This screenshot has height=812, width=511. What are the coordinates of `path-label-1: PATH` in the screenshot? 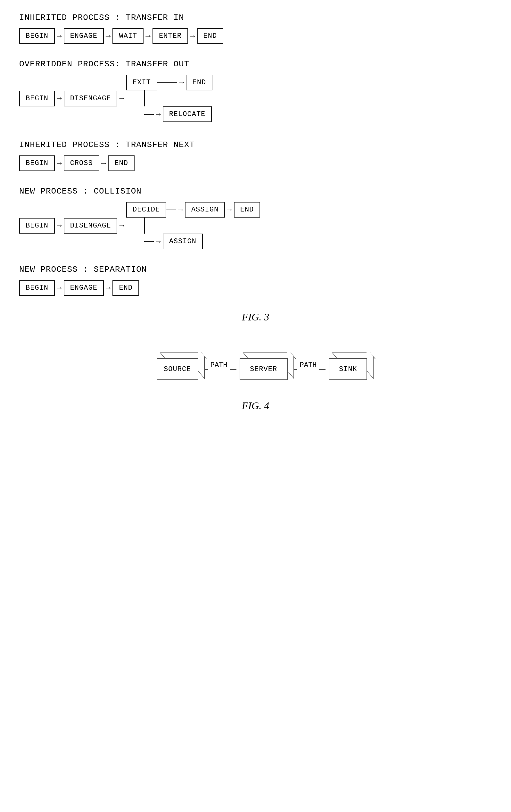 It's located at (219, 365).